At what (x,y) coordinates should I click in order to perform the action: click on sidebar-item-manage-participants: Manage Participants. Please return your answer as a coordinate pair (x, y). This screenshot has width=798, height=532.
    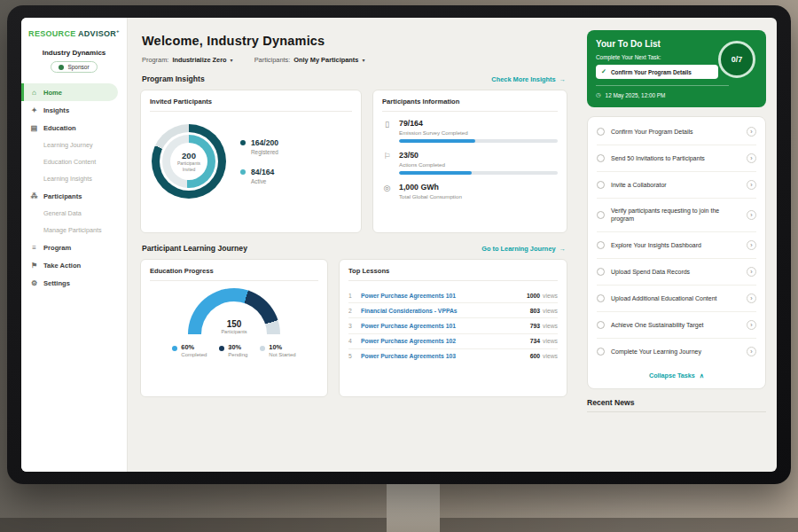
    Looking at the image, I should click on (74, 231).